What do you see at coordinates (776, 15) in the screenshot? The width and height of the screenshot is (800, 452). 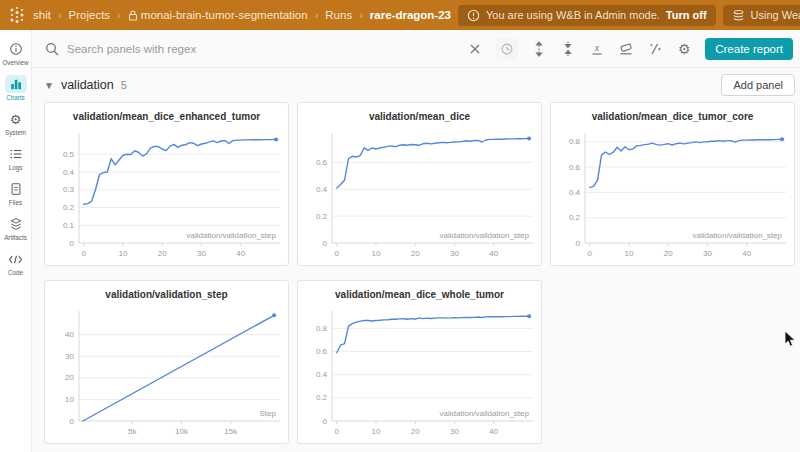 I see `weave-banner-text: Using Weave 1.0` at bounding box center [776, 15].